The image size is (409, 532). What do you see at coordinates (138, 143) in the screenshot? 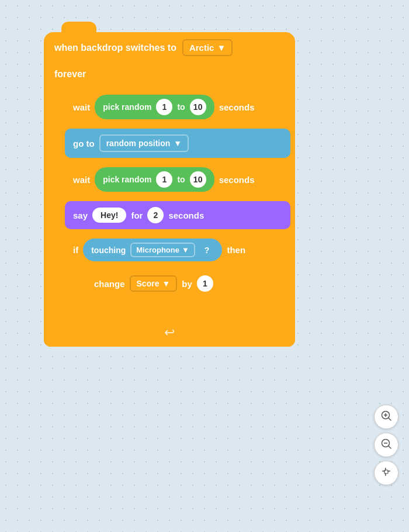
I see `goto-value: random position` at bounding box center [138, 143].